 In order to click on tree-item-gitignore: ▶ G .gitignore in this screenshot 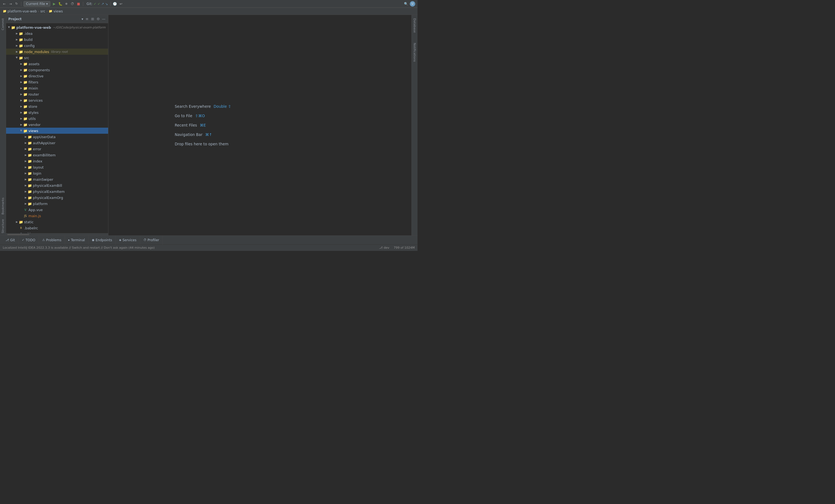, I will do `click(57, 232)`.